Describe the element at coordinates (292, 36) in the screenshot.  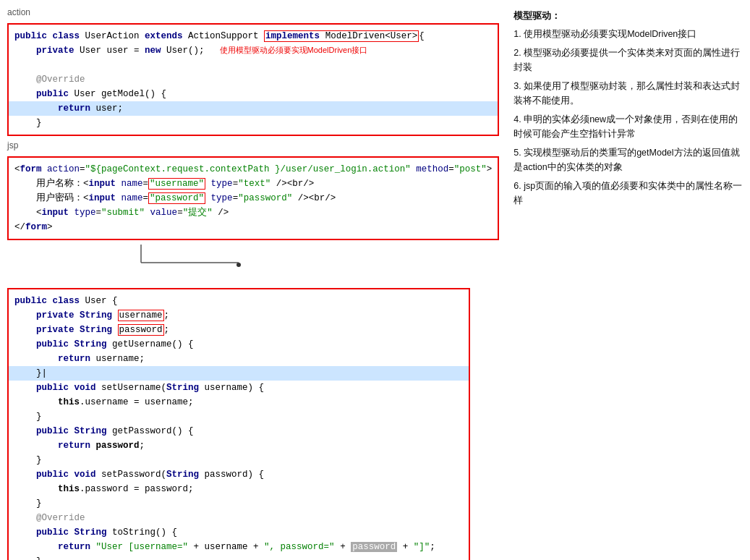
I see `kw-implements: implements` at that location.